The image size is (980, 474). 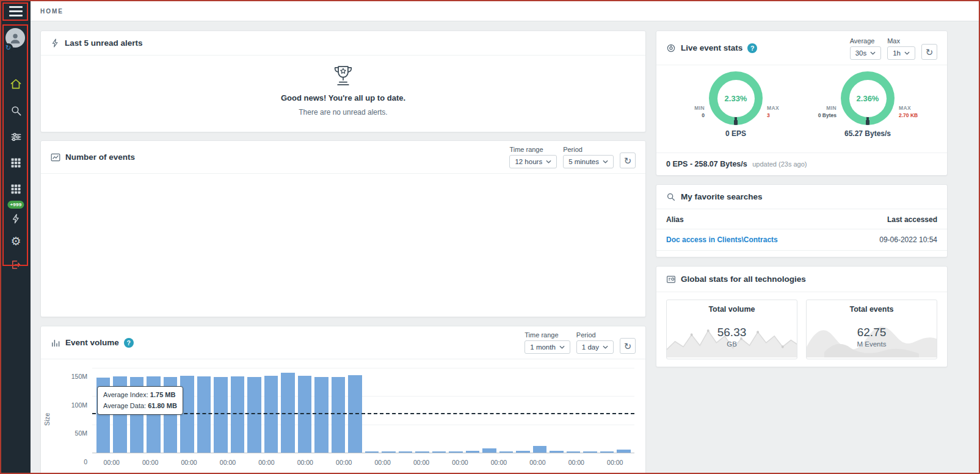 I want to click on hamburger-menu-icon, so click(x=16, y=11).